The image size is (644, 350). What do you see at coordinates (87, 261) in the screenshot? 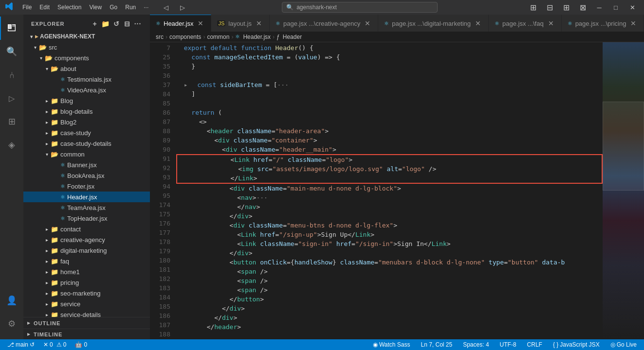
I see `tree-faq: ▸ 📁 faq` at bounding box center [87, 261].